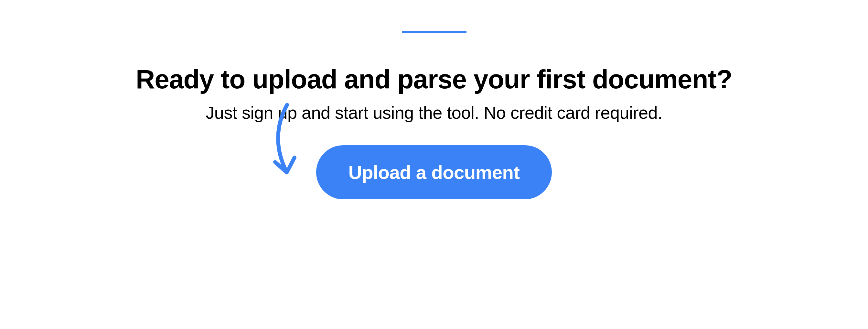 This screenshot has width=868, height=329. What do you see at coordinates (434, 172) in the screenshot?
I see `upload-document-button: Upload a document` at bounding box center [434, 172].